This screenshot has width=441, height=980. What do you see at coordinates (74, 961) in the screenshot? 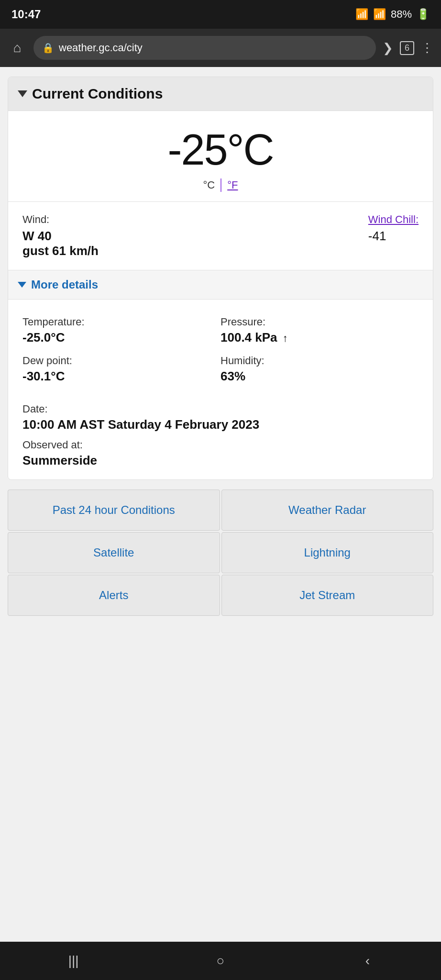
I see `recent-apps-button: |||` at bounding box center [74, 961].